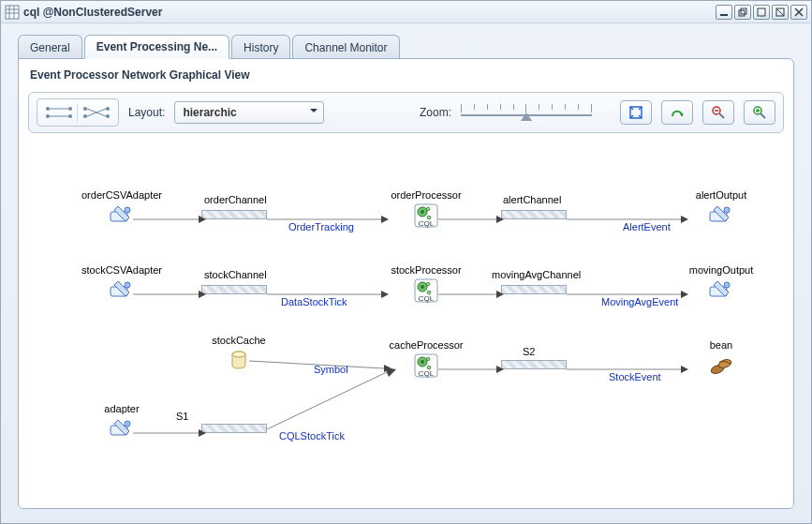 The image size is (812, 524). Describe the element at coordinates (122, 284) in the screenshot. I see `node-stockCSVAdapter: stockCSVAdapter` at that location.